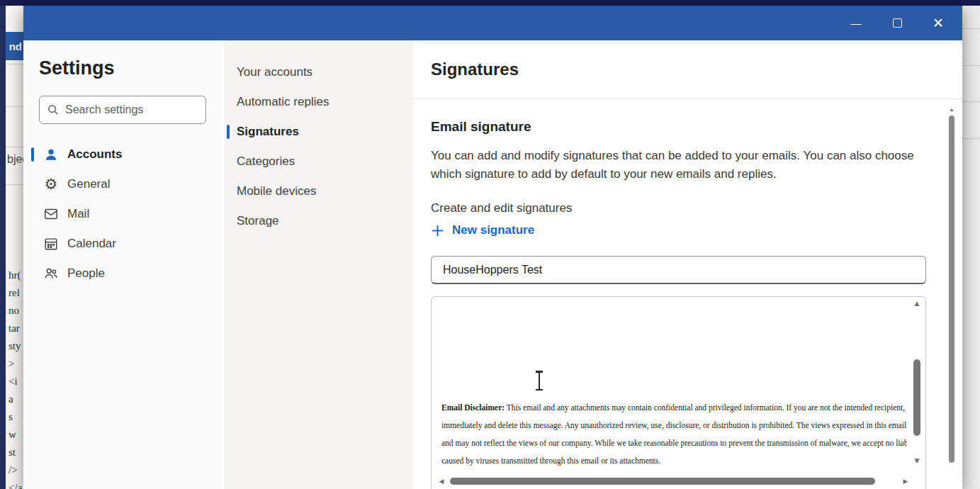 This screenshot has width=980, height=489. What do you see at coordinates (971, 247) in the screenshot?
I see `background-window-right-edge` at bounding box center [971, 247].